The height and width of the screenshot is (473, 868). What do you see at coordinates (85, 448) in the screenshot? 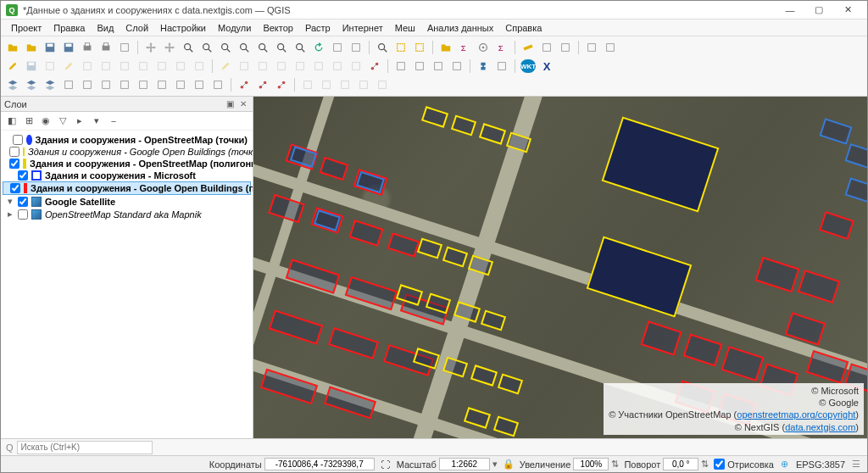
I see `locator-input` at bounding box center [85, 448].